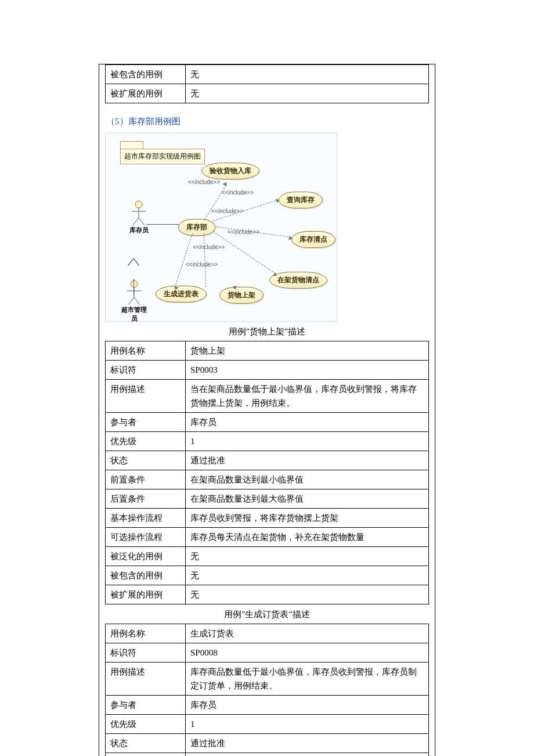  Describe the element at coordinates (197, 228) in the screenshot. I see `usecase-store-dept: 库存部` at that location.